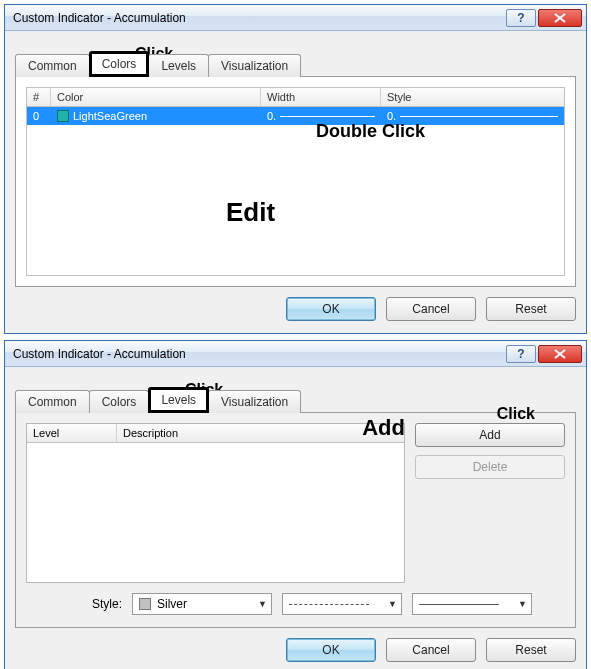 The width and height of the screenshot is (591, 669). What do you see at coordinates (479, 116) in the screenshot?
I see `style-preview-icon` at bounding box center [479, 116].